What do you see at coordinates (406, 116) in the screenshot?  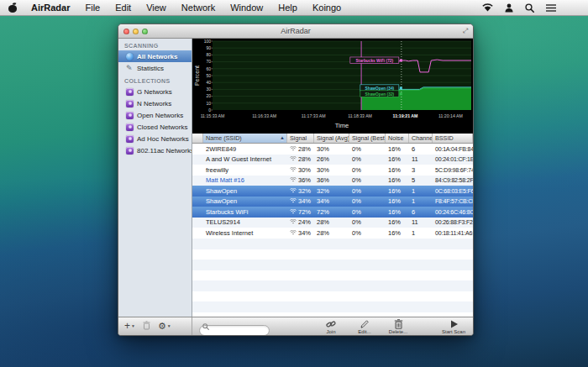 I see `svg-text: 11:19:21 AM` at bounding box center [406, 116].